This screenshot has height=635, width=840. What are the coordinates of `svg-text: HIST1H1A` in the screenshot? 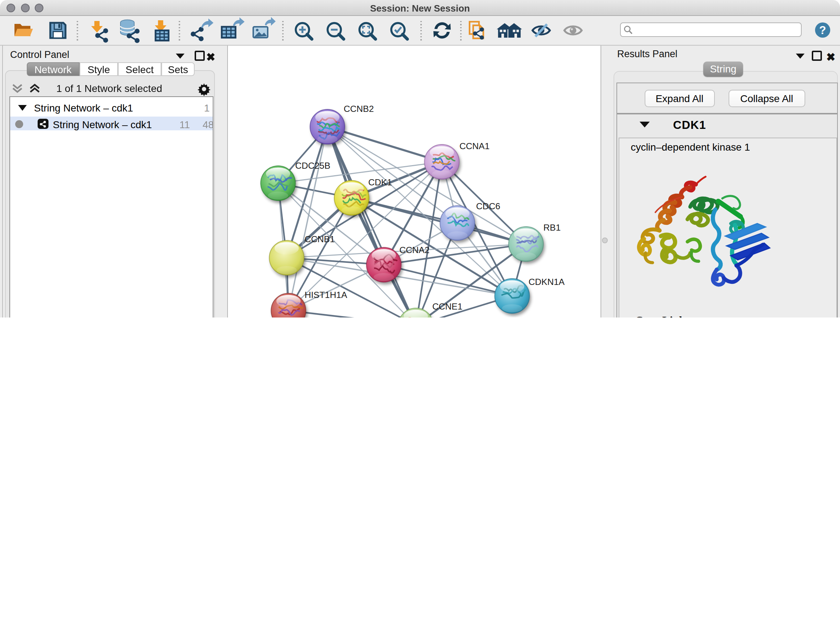 It's located at (326, 295).